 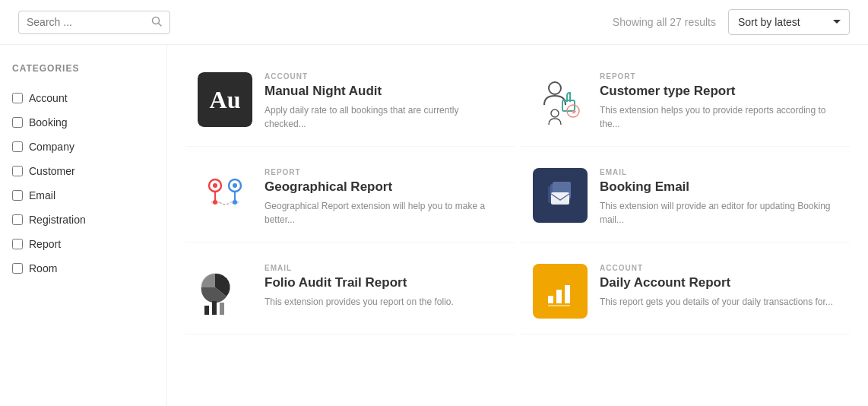 What do you see at coordinates (719, 198) in the screenshot?
I see `product-info-booking-email: EMAIL Booking Email This extension will …` at bounding box center [719, 198].